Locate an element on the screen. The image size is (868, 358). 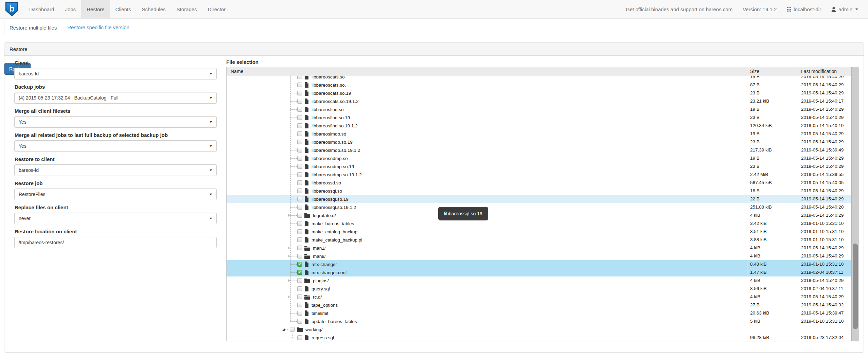
column-header-size: Size is located at coordinates (772, 71).